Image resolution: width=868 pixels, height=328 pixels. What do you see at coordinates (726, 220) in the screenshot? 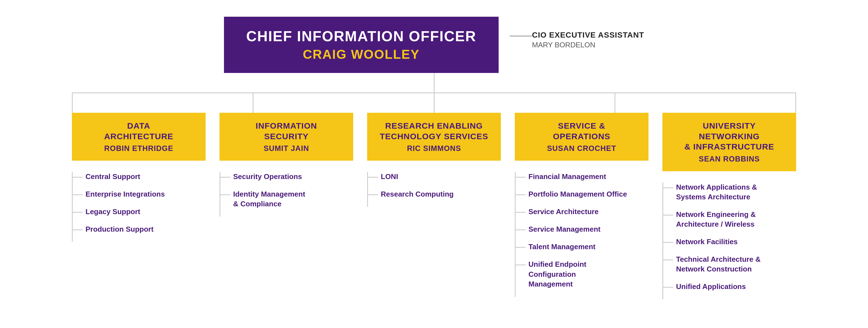
I see `sub-label-university-networking-1: Network Engineering & Architecture / Wir…` at bounding box center [726, 220].